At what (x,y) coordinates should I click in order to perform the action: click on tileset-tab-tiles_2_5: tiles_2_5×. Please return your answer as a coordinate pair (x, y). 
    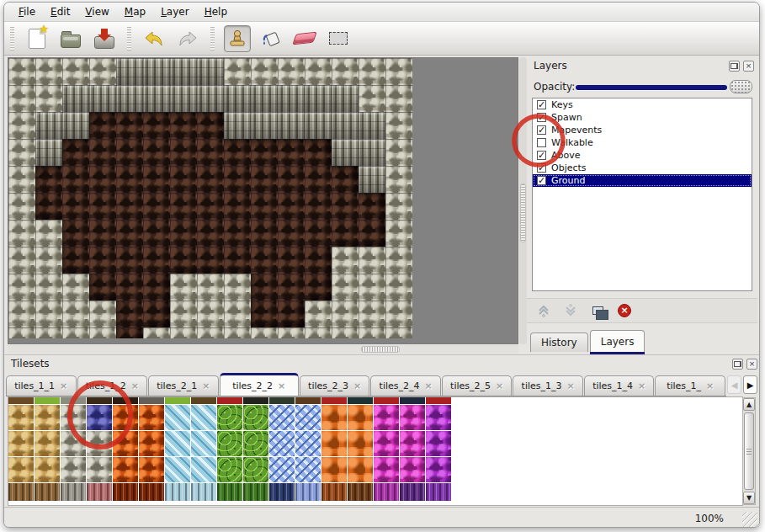
    Looking at the image, I should click on (477, 386).